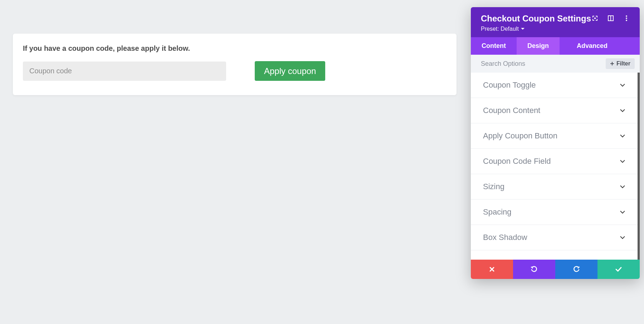 The width and height of the screenshot is (644, 324). I want to click on cancel-button, so click(492, 269).